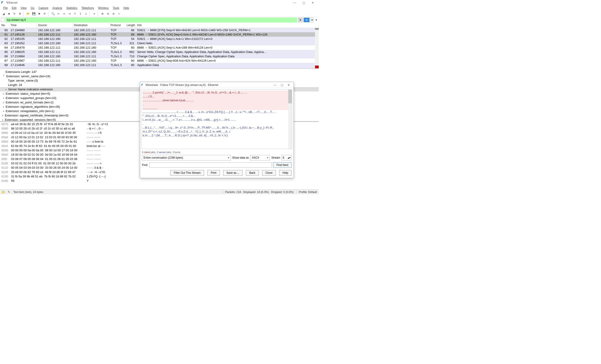 The height and width of the screenshot is (364, 601). What do you see at coordinates (290, 119) in the screenshot?
I see `stream-scrollbar` at bounding box center [290, 119].